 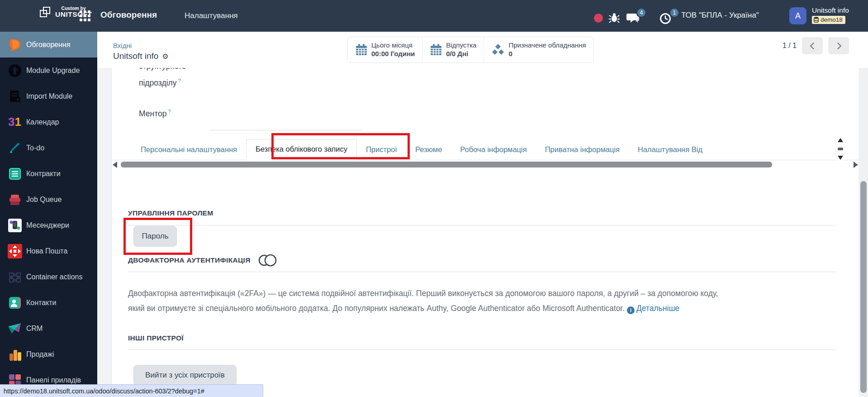 What do you see at coordinates (49, 71) in the screenshot?
I see `sidebar-item-module-upgrade: Module Upgrade` at bounding box center [49, 71].